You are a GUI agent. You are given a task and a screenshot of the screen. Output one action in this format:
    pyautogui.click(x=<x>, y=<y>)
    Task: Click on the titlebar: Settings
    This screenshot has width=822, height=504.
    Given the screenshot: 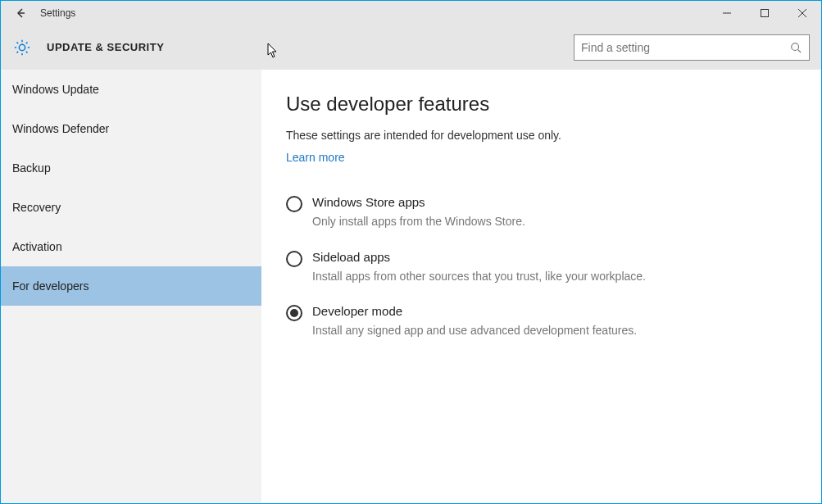 What is the action you would take?
    pyautogui.click(x=411, y=13)
    